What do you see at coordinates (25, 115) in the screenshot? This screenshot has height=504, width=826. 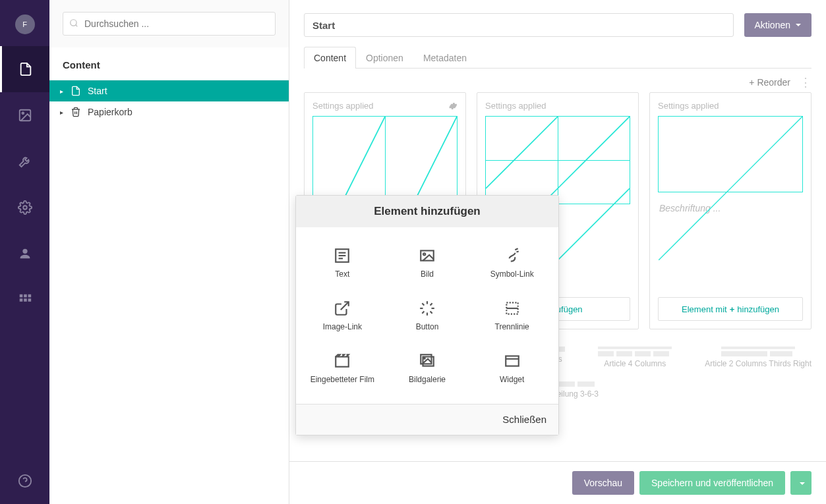 I see `nav-media` at bounding box center [25, 115].